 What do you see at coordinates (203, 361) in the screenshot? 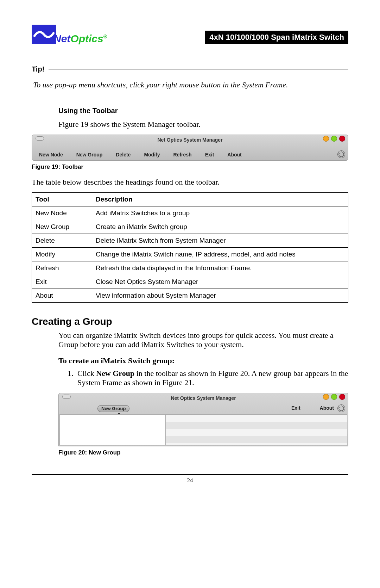
I see `subheading-create-group: To create an iMatrix Switch group:` at bounding box center [203, 361].